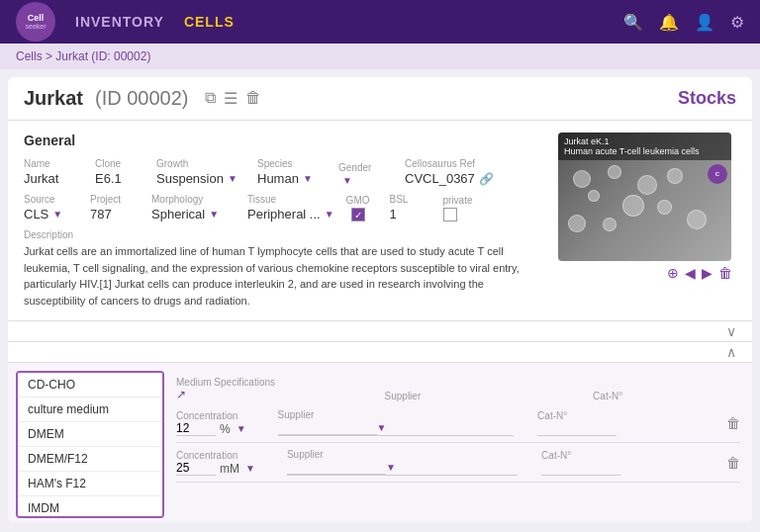 The height and width of the screenshot is (532, 760). Describe the element at coordinates (51, 214) in the screenshot. I see `source-select: CLS ▼` at that location.